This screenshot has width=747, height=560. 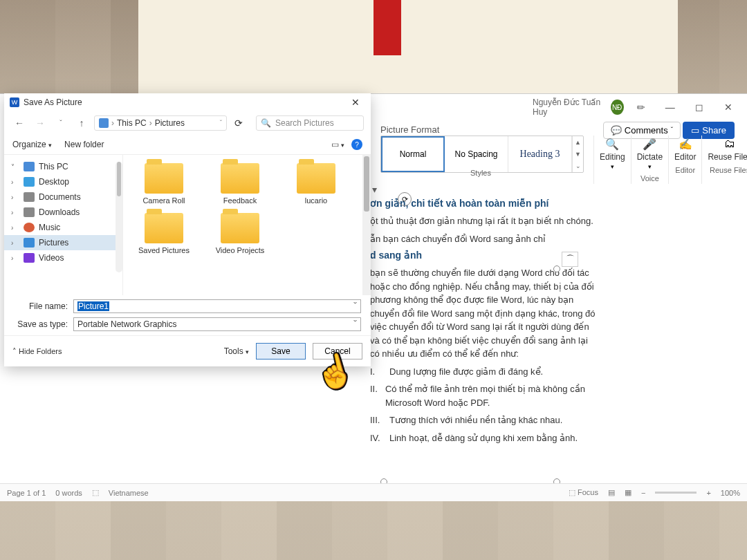 What do you see at coordinates (649, 160) in the screenshot?
I see `dictate-group: 🎤Dictate▾Voice` at bounding box center [649, 160].